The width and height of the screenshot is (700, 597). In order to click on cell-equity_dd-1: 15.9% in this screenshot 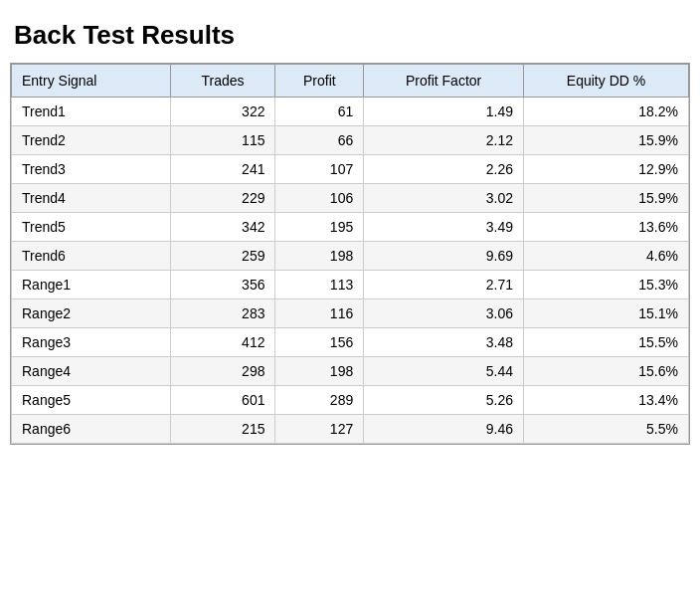, I will do `click(607, 141)`.